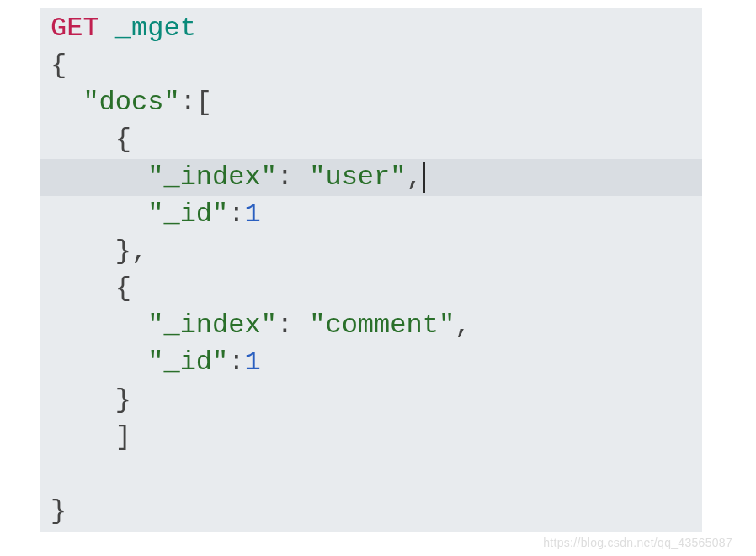  Describe the element at coordinates (357, 177) in the screenshot. I see `json-string: "user"` at that location.